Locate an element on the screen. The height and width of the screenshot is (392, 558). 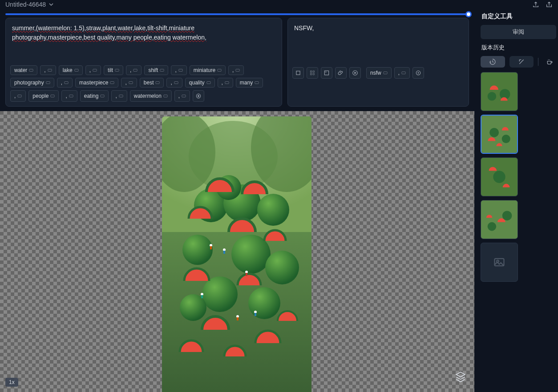
positive-prompt-input: summer,(watermelon: 1.5),straw,plant,wat… is located at coordinates (144, 40).